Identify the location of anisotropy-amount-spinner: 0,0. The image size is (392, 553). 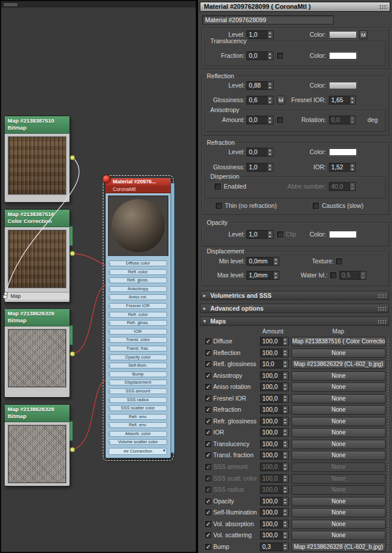
(260, 120).